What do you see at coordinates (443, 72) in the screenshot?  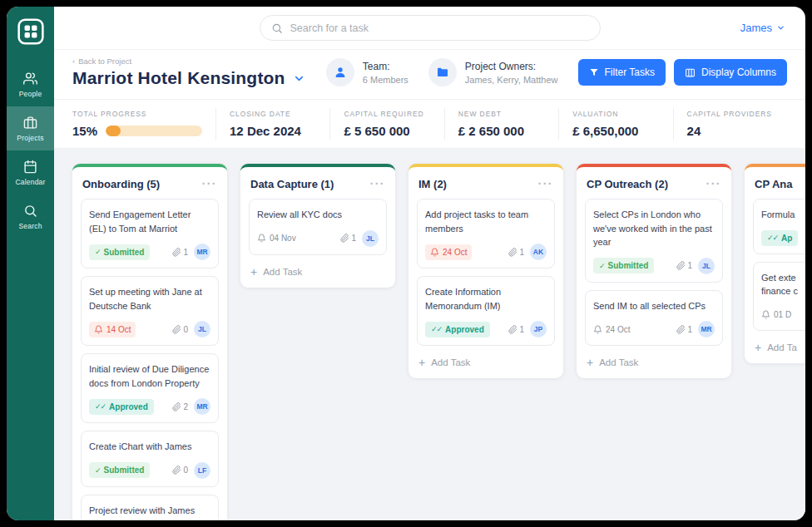 I see `folder-icon` at bounding box center [443, 72].